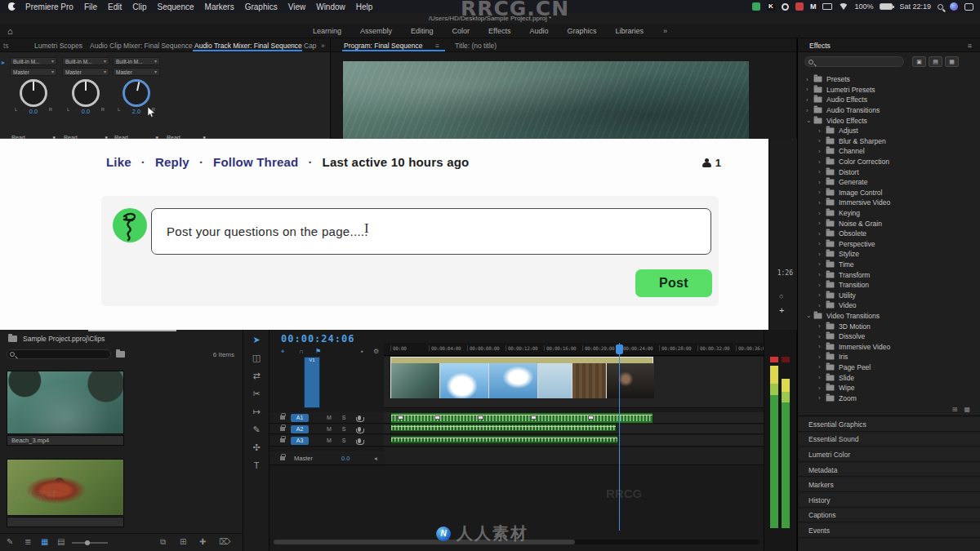 The width and height of the screenshot is (980, 551). What do you see at coordinates (500, 31) in the screenshot?
I see `workspace-tab: Effects` at bounding box center [500, 31].